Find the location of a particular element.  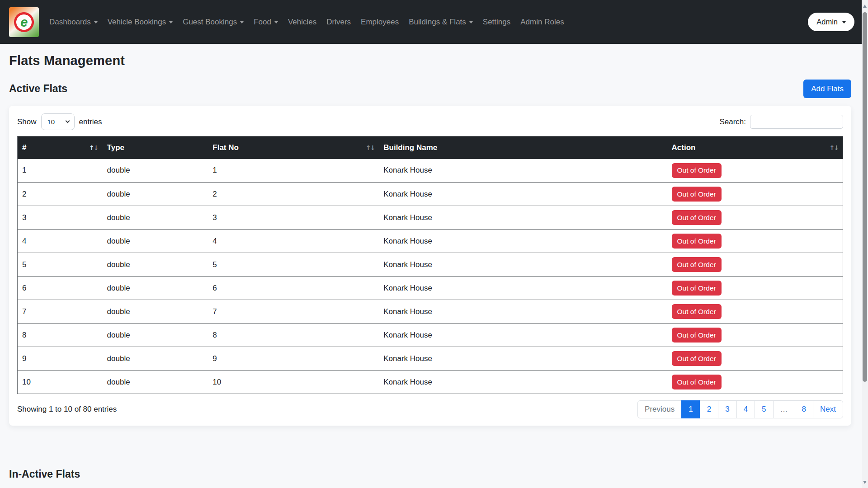

column-label: Type is located at coordinates (116, 147).